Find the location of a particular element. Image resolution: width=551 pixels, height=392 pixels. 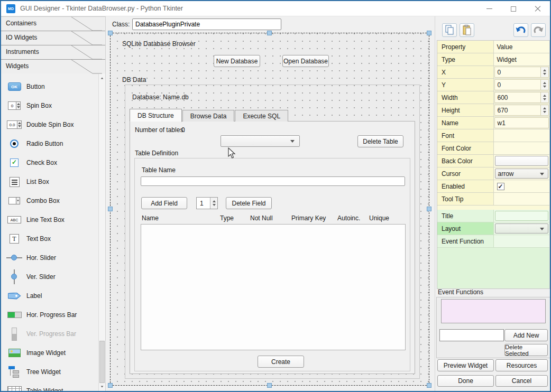

cursor-select: arrow is located at coordinates (522, 173).